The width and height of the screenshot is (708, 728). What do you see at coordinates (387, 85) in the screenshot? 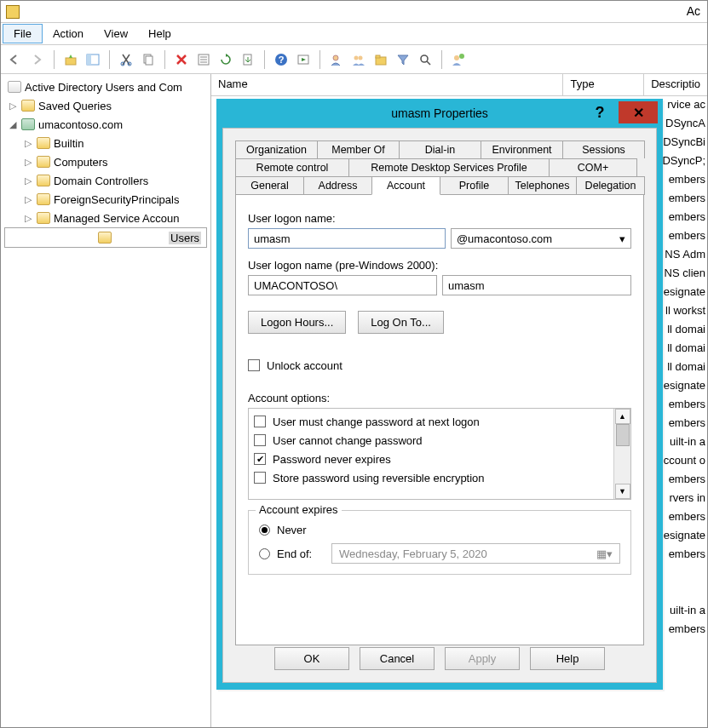
I see `col-name: Name` at bounding box center [387, 85].